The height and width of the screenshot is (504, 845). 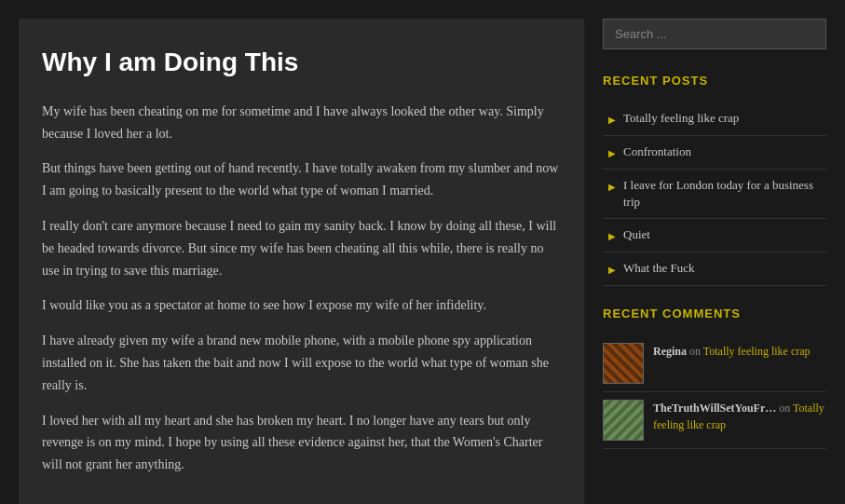 I want to click on article-paragraph: I would like you as a spectator at home …, so click(x=302, y=306).